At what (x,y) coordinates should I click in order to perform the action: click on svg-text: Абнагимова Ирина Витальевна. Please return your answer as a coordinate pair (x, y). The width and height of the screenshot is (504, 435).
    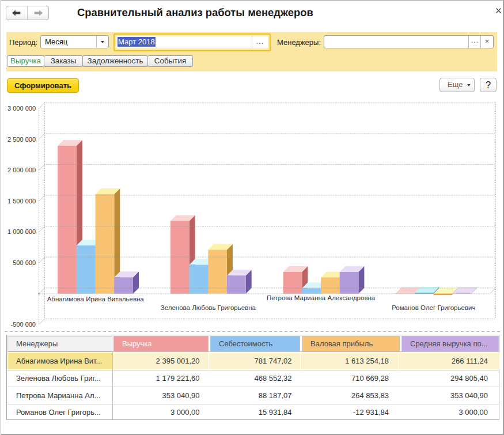
    Looking at the image, I should click on (96, 299).